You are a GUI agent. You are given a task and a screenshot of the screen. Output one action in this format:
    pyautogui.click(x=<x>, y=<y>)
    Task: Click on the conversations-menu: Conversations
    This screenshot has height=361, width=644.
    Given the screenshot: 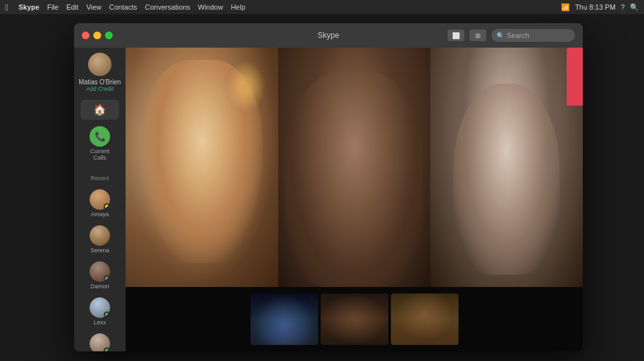 What is the action you would take?
    pyautogui.click(x=167, y=7)
    